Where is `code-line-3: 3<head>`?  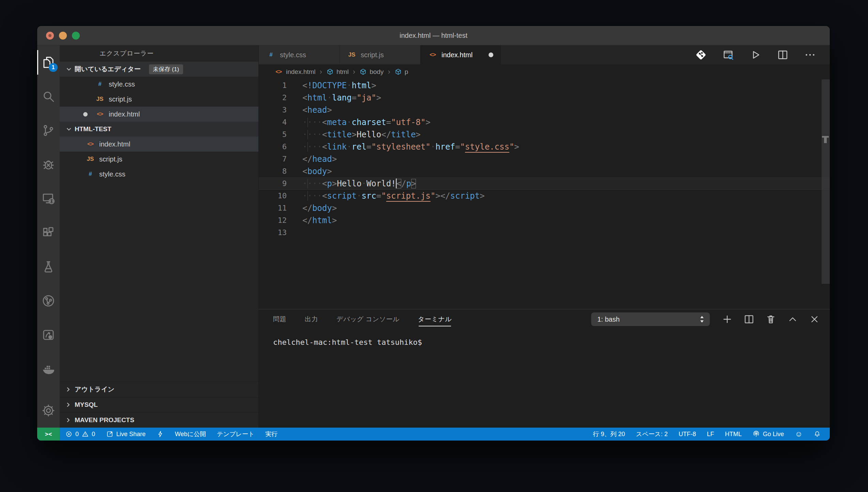
code-line-3: 3<head> is located at coordinates (544, 110).